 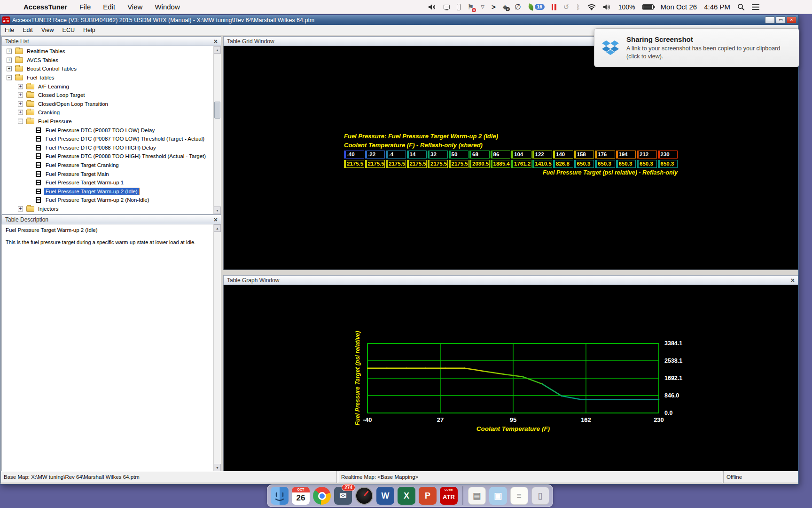 I want to click on table-list-scrollbar: ▲ ▼, so click(x=217, y=130).